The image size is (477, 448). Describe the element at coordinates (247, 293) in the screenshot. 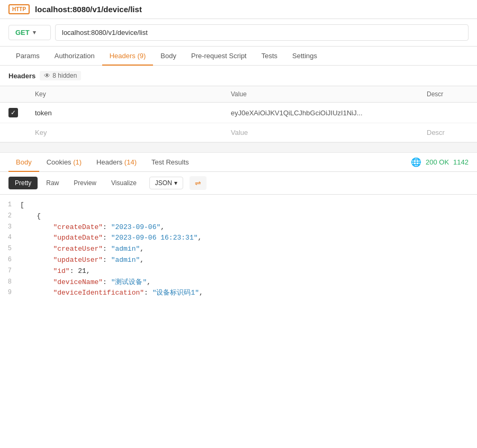

I see `code-content: "deviceIdentification": "设备标识码1",` at that location.